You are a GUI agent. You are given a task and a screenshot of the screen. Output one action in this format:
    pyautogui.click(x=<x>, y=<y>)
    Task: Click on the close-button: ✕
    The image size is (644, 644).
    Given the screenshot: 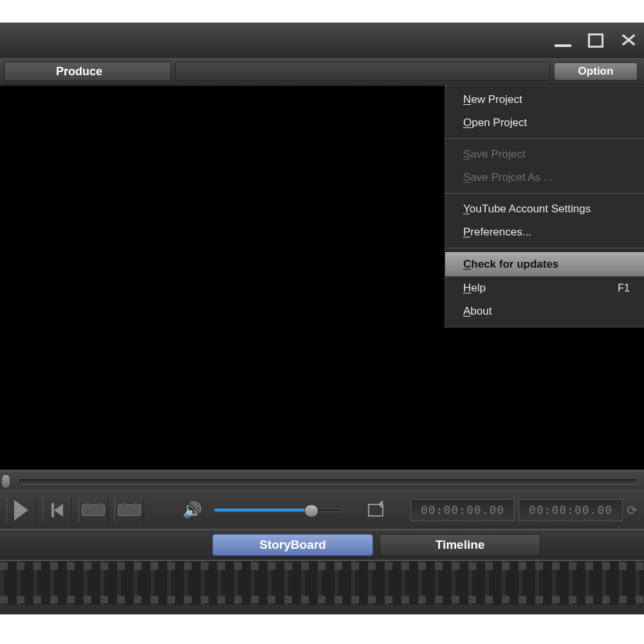 What is the action you would take?
    pyautogui.click(x=629, y=40)
    